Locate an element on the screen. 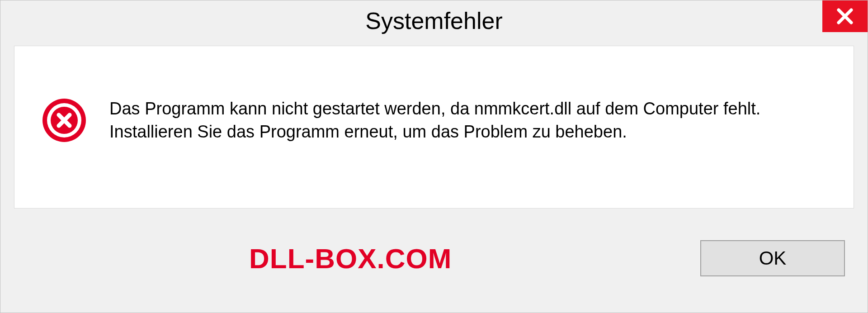 This screenshot has width=868, height=313. dialog-title: Systemfehler is located at coordinates (434, 21).